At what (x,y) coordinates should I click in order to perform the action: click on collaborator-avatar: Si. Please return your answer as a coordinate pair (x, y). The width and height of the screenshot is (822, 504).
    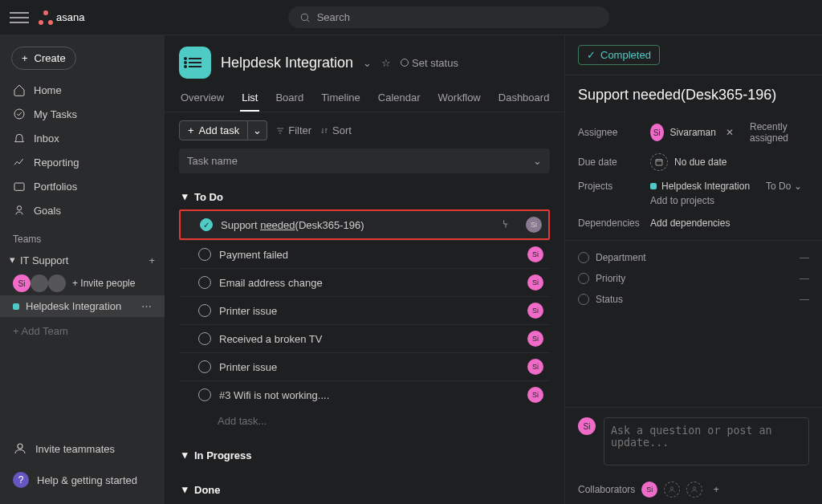
    Looking at the image, I should click on (649, 490).